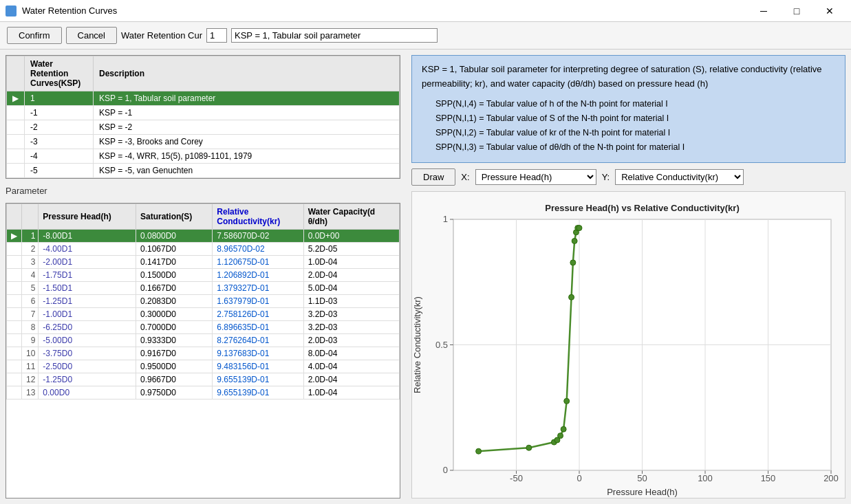 This screenshot has height=504, width=851. I want to click on y-axis-select: Relative Conductivity(kr)Saturation(S)Wa…, so click(680, 177).